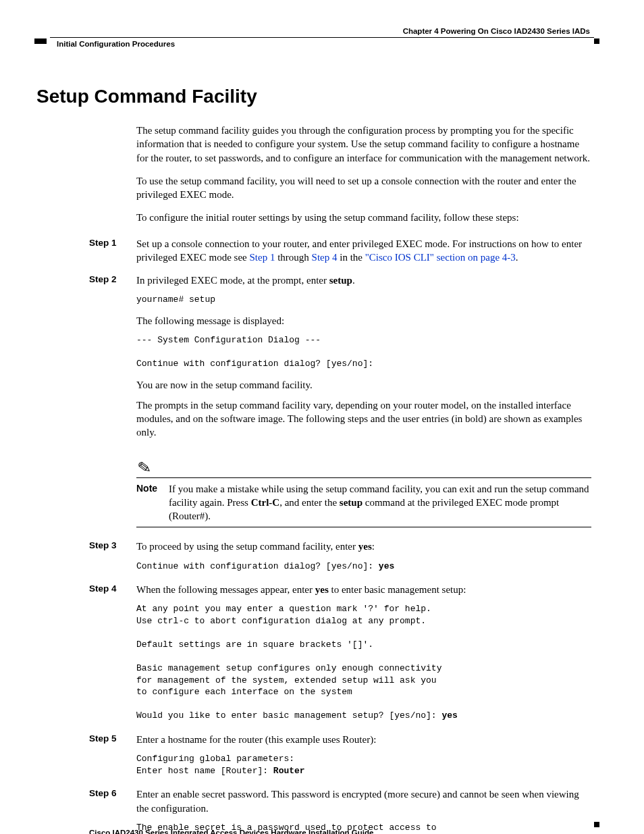 This screenshot has width=644, height=834. I want to click on step-content: Enter a hostname for the router (this ex…, so click(364, 759).